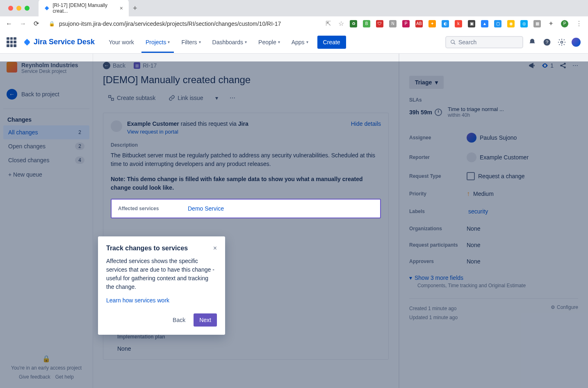 This screenshot has width=588, height=388. Describe the element at coordinates (494, 261) in the screenshot. I see `approvers-field: Approvers None` at that location.